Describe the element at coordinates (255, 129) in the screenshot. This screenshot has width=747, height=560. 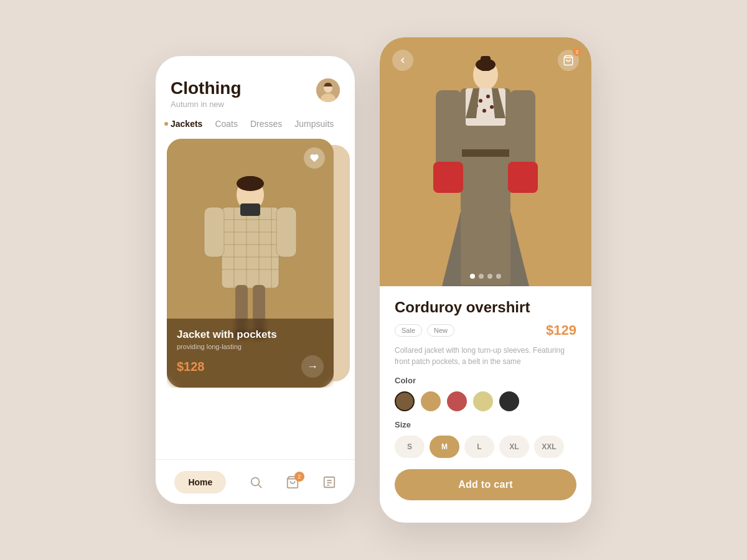
I see `categories-nav: Jackets Coats Dresses Jumpsuits` at that location.